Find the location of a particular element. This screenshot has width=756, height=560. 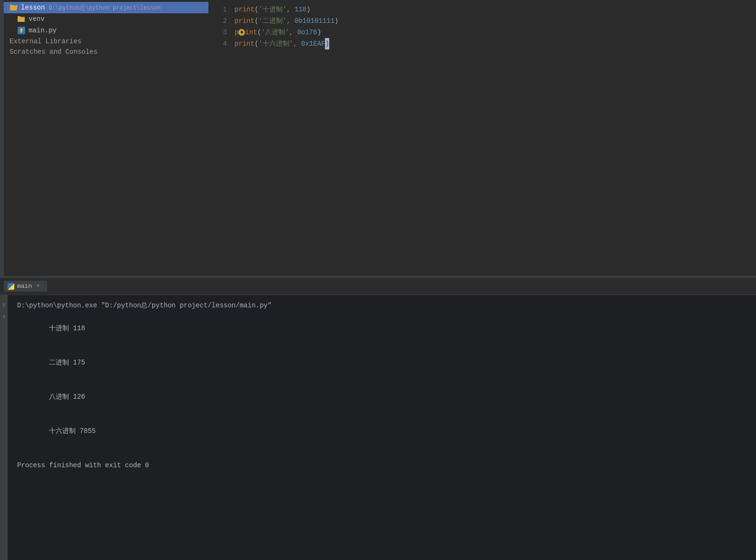

terminal-line-decimal: 十进制 118 is located at coordinates (382, 328).